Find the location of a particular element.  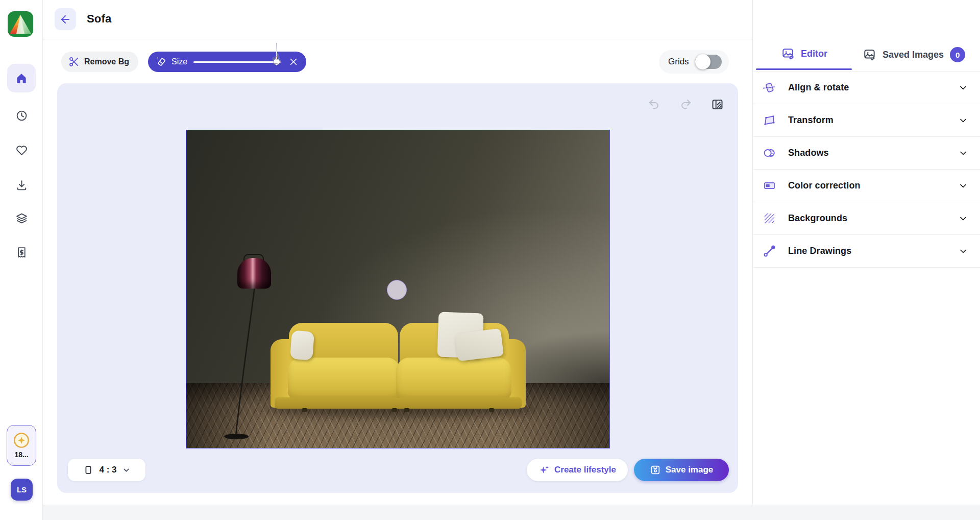

save-image-button: Save image is located at coordinates (681, 470).